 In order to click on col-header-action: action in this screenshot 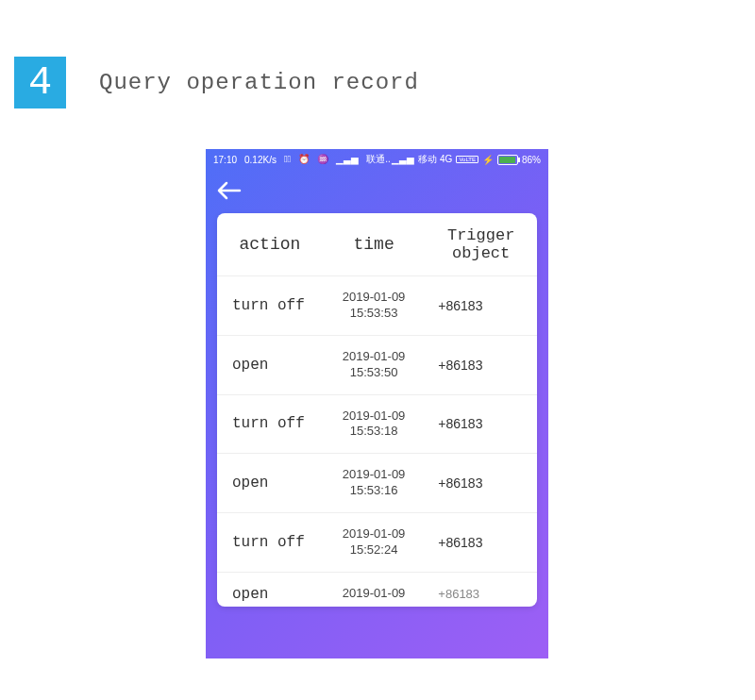, I will do `click(270, 244)`.